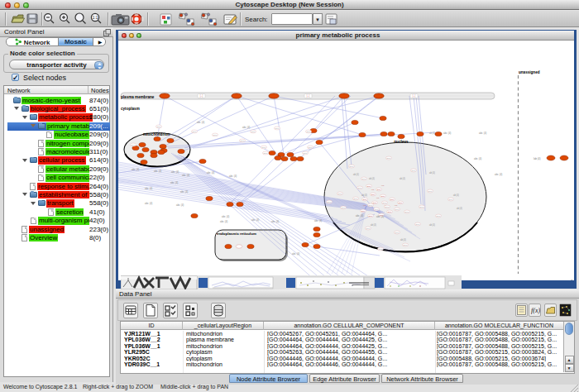 The height and width of the screenshot is (392, 579). I want to click on svg-text: nucleus, so click(401, 142).